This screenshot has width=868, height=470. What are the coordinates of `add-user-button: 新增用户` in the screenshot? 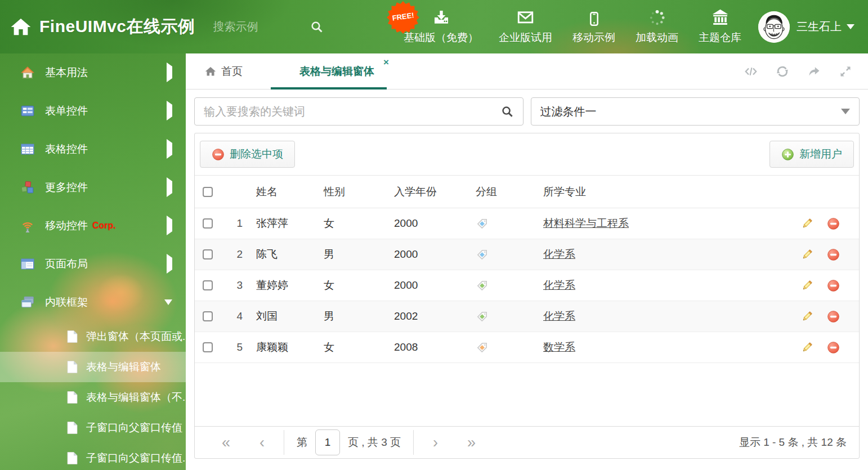 It's located at (812, 154).